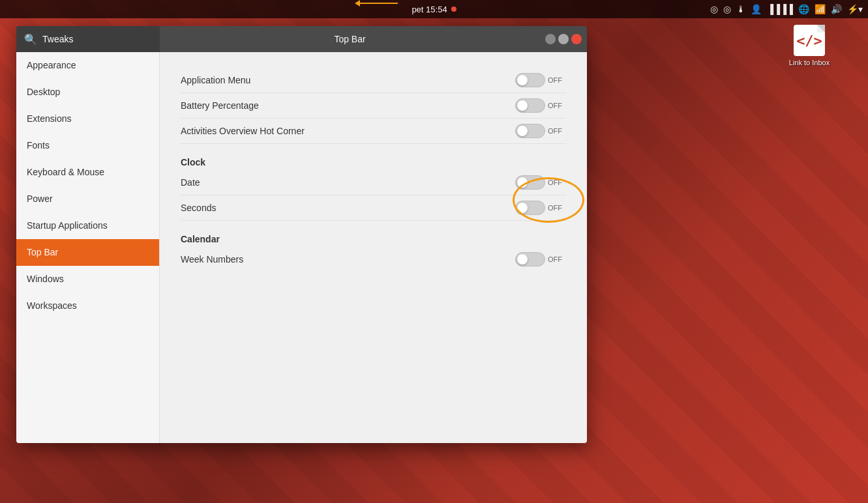  I want to click on close-button: ✕, so click(576, 39).